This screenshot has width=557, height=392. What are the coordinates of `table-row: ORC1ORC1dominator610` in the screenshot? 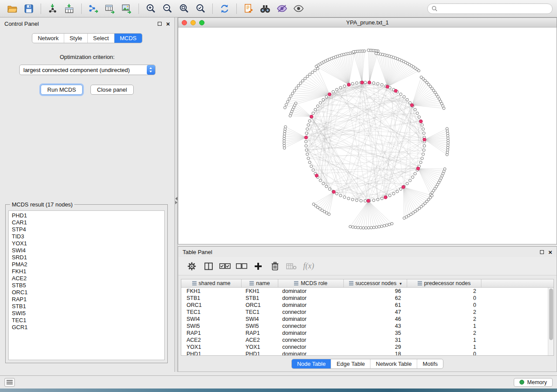 It's located at (364, 305).